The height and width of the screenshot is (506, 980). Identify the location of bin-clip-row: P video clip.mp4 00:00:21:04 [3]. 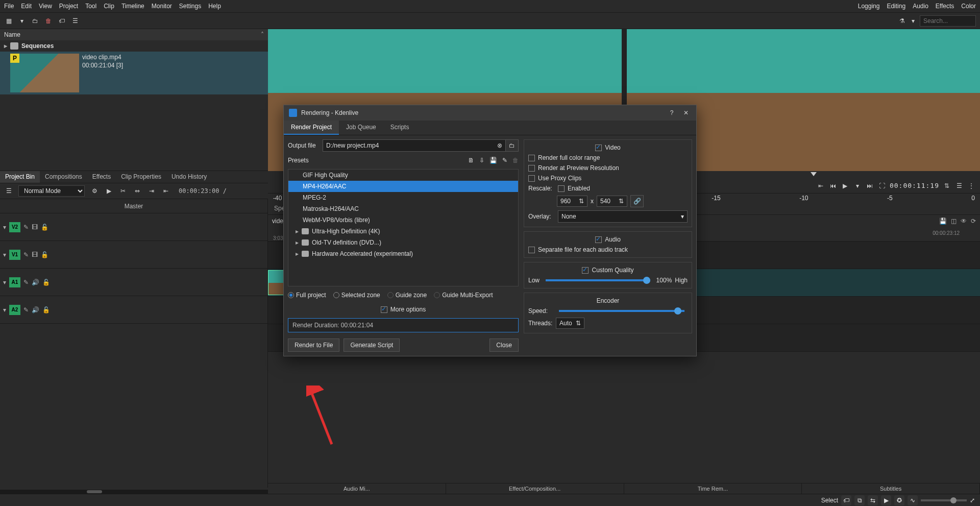
(134, 73).